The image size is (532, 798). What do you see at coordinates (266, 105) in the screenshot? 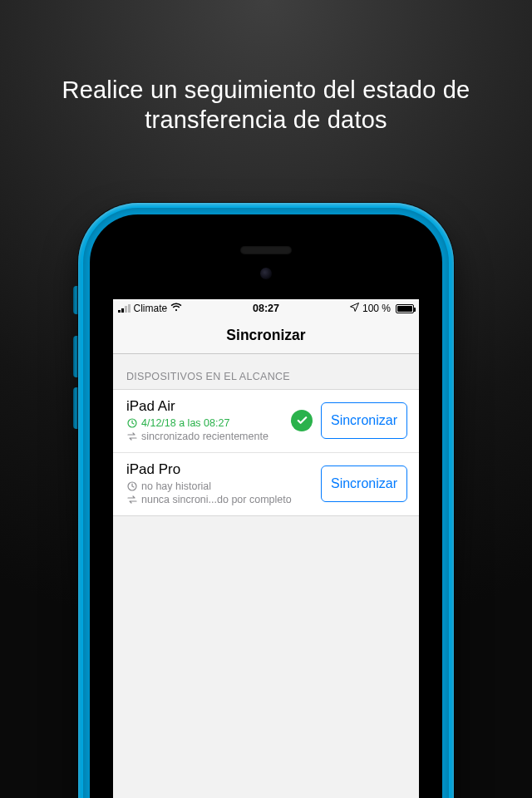
I see `promo-headline: Realice un seguimiento del estado de tra…` at bounding box center [266, 105].